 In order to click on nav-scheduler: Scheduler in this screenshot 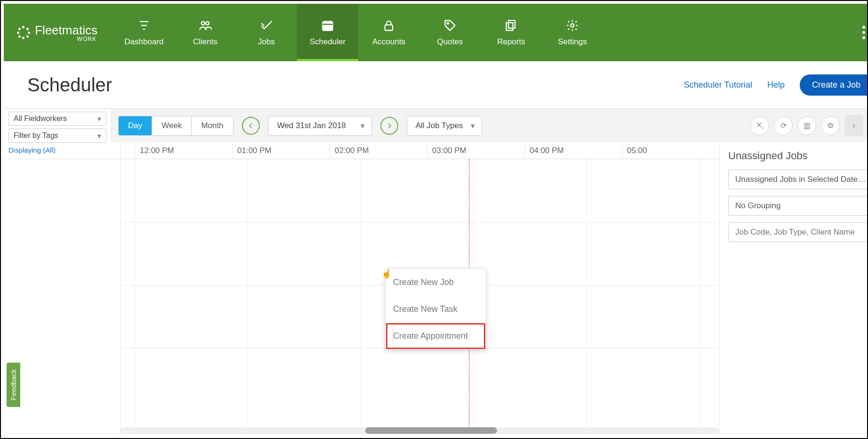, I will do `click(328, 33)`.